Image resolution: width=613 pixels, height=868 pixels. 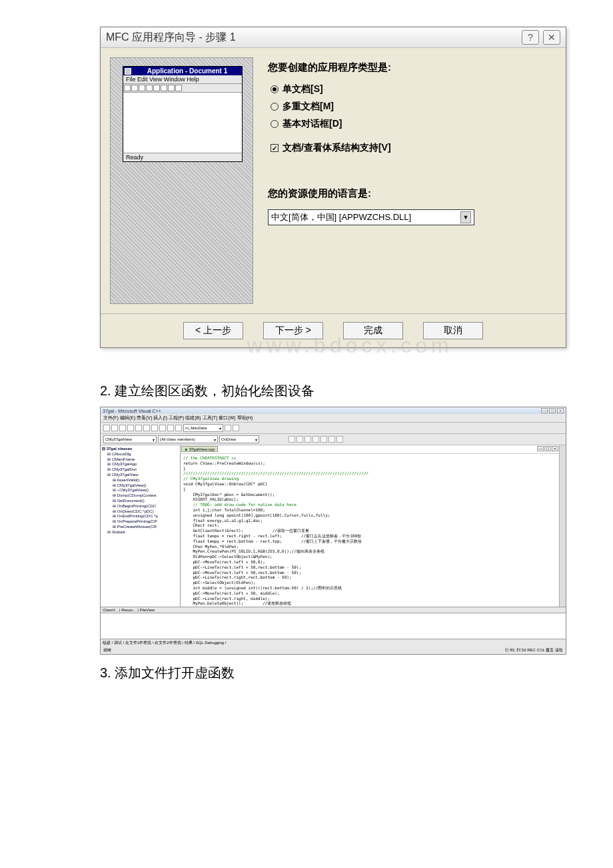 I want to click on ide-titlebar: 37gal - Microsoft Visual C++ — □ ×, so click(x=333, y=411).